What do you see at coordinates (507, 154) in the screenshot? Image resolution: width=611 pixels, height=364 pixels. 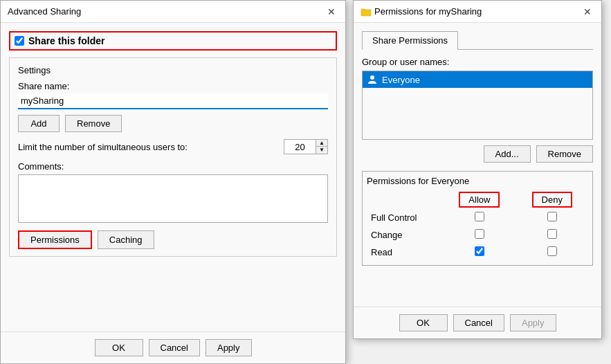 I see `user-add-button: Add...` at bounding box center [507, 154].